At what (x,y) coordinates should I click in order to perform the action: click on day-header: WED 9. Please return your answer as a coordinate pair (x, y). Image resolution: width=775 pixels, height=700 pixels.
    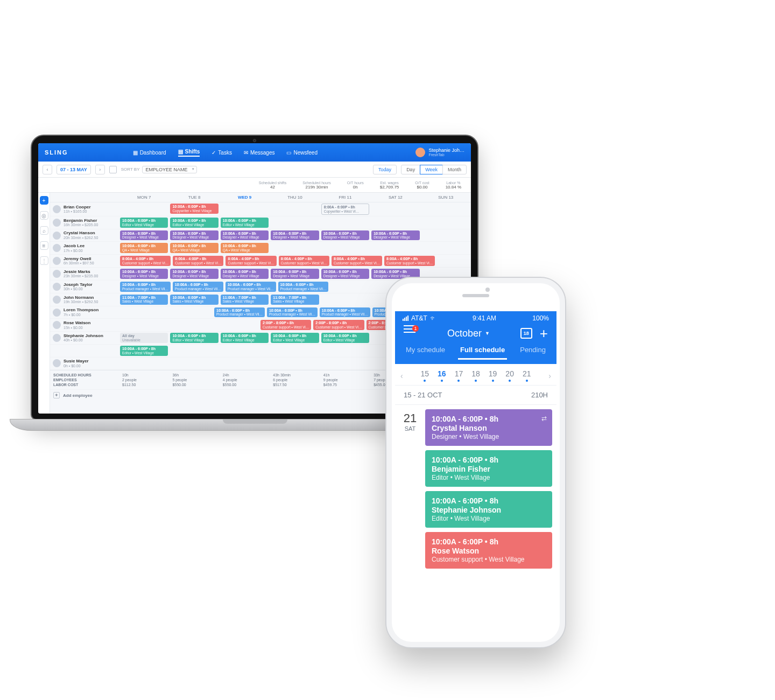
    Looking at the image, I should click on (244, 197).